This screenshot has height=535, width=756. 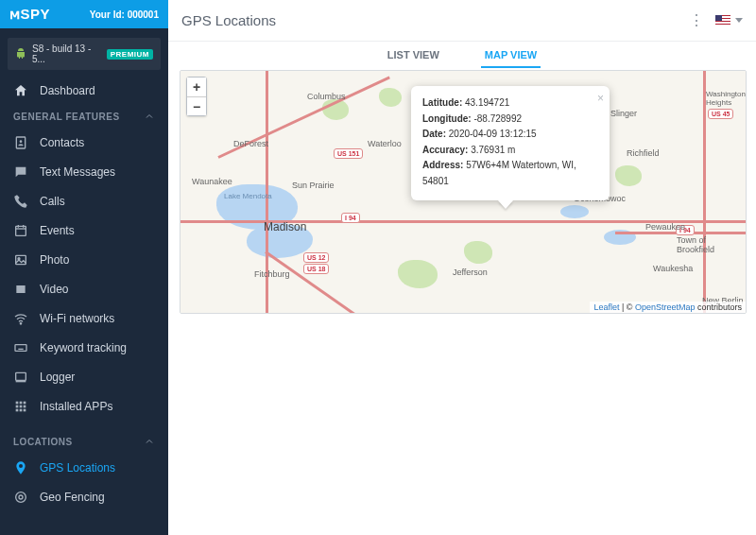 I want to click on apps-icon, so click(x=21, y=406).